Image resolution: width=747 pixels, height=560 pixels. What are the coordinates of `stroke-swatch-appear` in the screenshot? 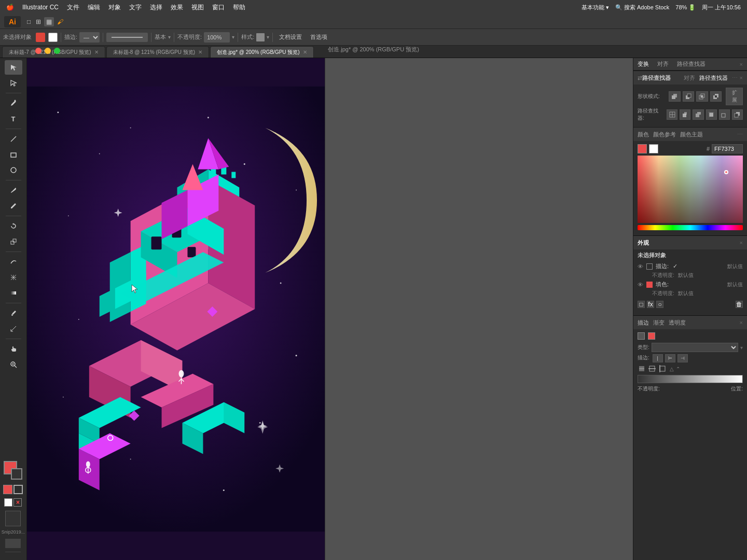 It's located at (649, 267).